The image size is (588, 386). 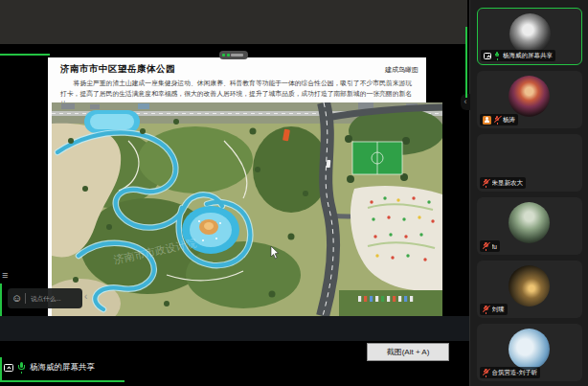 I want to click on participant-label: 刘臻, so click(x=494, y=309).